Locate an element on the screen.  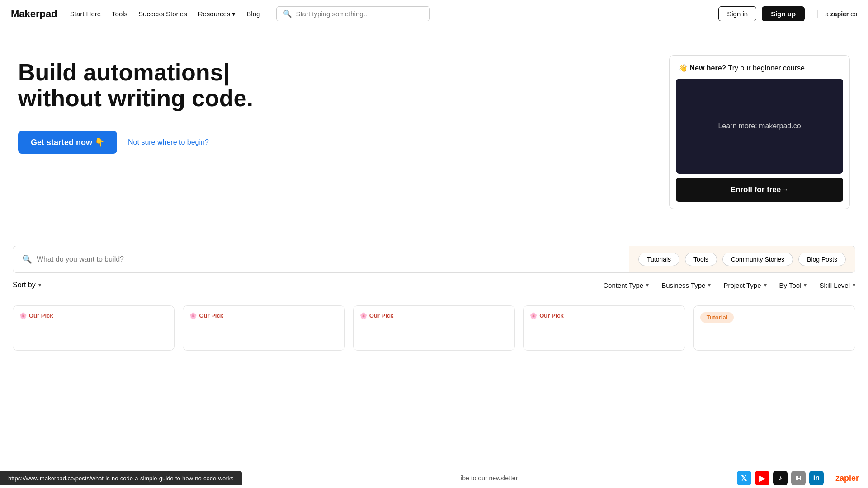
filter-search: 🔍 is located at coordinates (321, 259).